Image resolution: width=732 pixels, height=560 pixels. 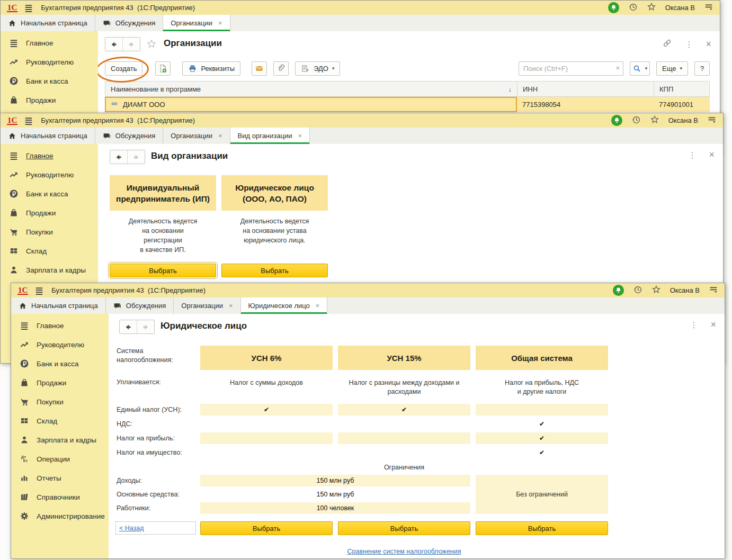 What do you see at coordinates (151, 45) in the screenshot?
I see `favorite-star-icon` at bounding box center [151, 45].